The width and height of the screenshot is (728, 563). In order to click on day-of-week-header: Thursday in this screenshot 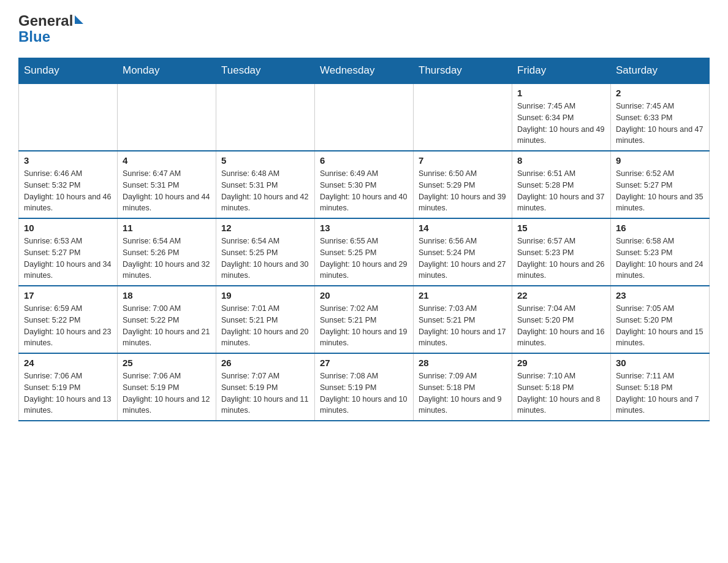, I will do `click(463, 71)`.